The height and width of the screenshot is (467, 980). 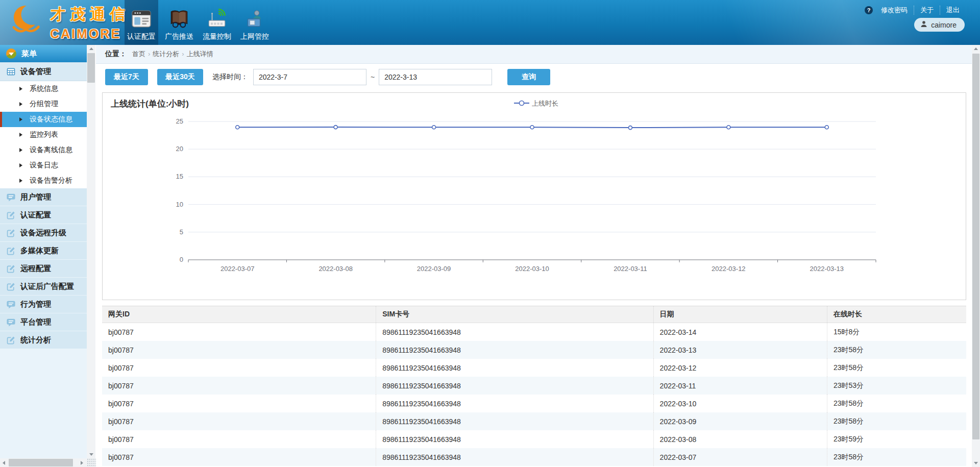 What do you see at coordinates (927, 10) in the screenshot?
I see `about-link: 关于` at bounding box center [927, 10].